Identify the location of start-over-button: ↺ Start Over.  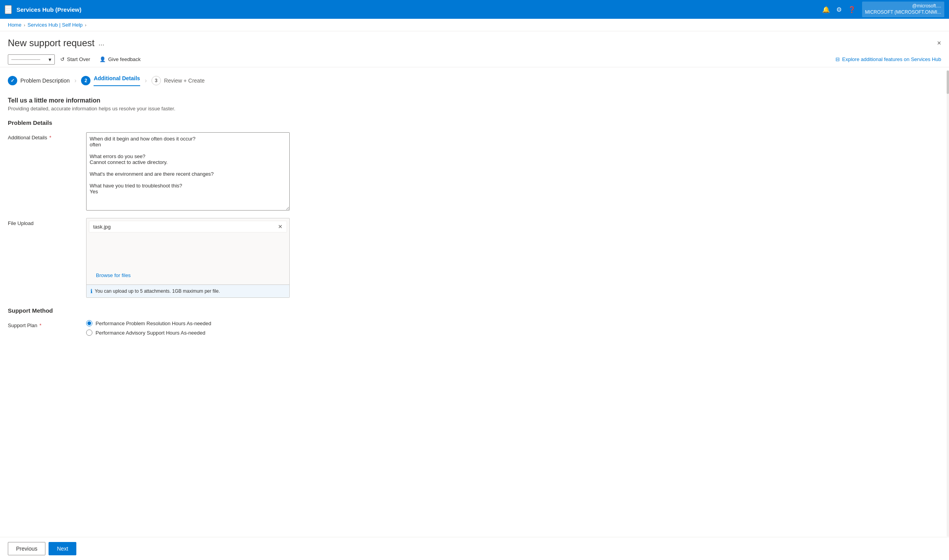
(75, 59).